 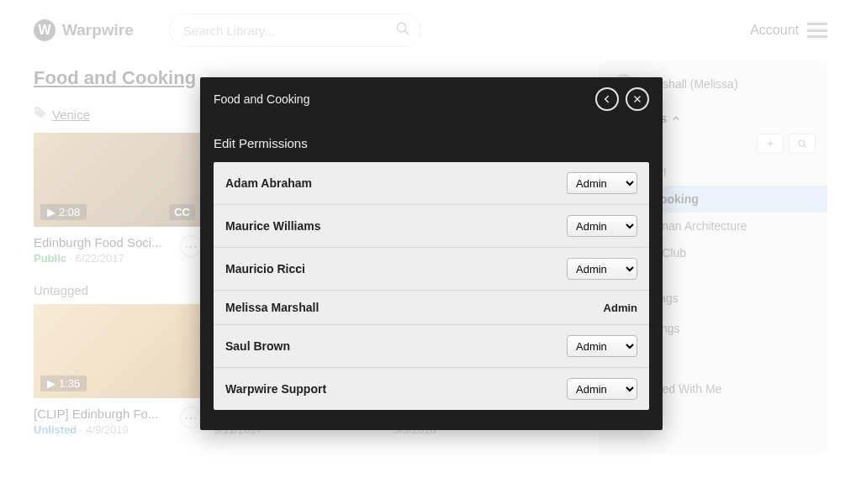 I want to click on modal-subtitle: Edit Permissions, so click(x=431, y=143).